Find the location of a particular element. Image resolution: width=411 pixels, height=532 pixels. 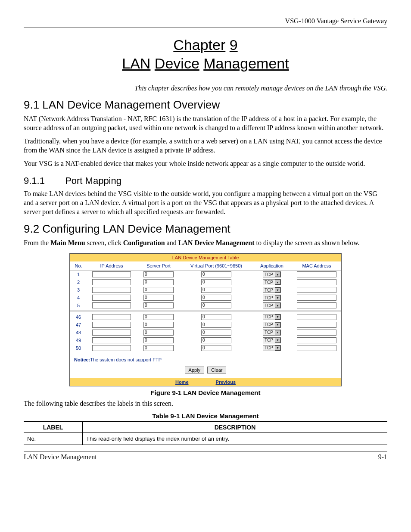

previous-link: Previous is located at coordinates (226, 382).